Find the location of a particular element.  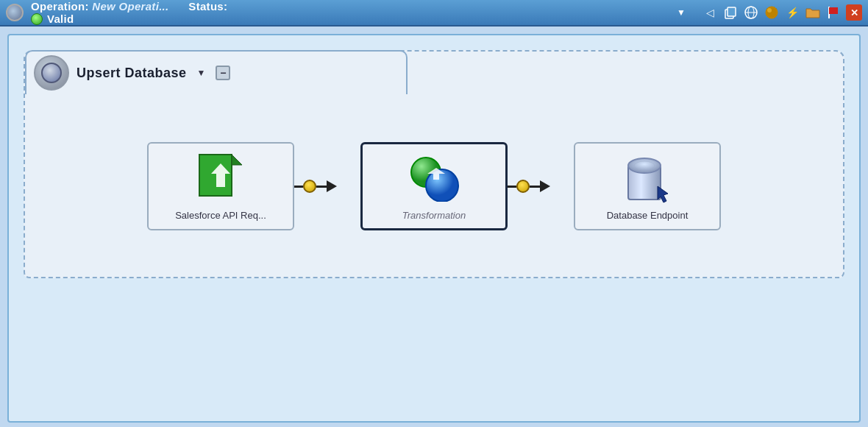

app-logo is located at coordinates (15, 13).